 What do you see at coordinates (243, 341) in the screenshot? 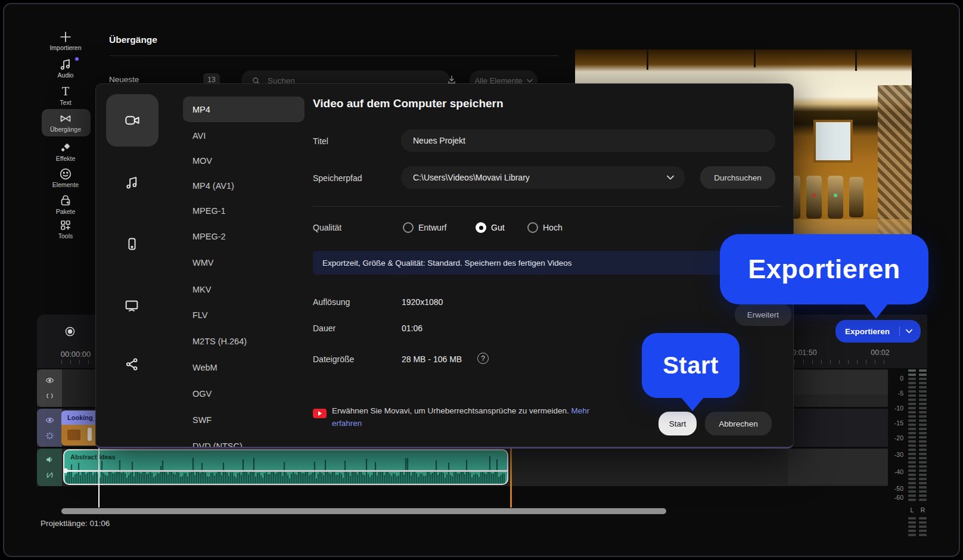
I see `format-item: M2TS (H.264)` at bounding box center [243, 341].